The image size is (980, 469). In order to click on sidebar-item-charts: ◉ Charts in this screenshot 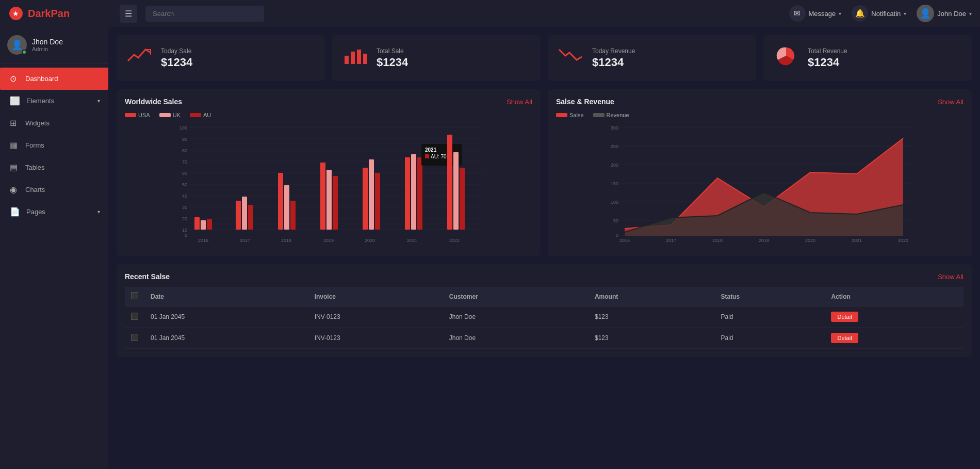, I will do `click(54, 190)`.